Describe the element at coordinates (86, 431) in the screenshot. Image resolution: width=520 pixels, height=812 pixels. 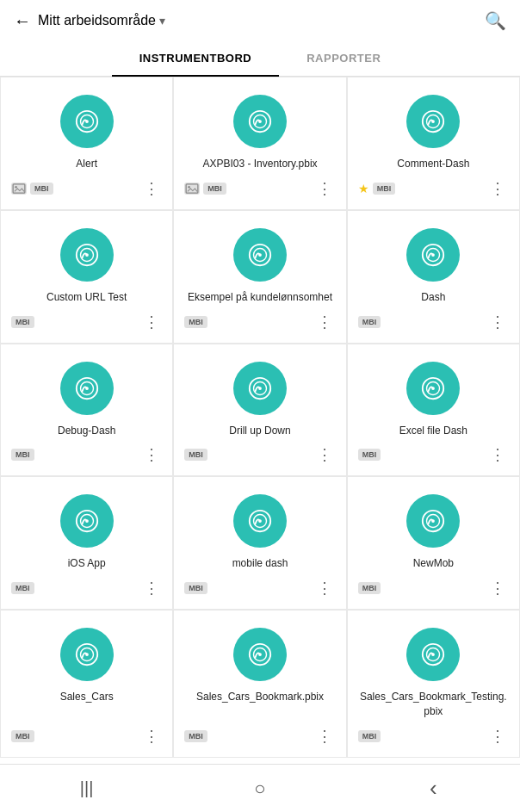
I see `item-title: Debug-Dash` at that location.